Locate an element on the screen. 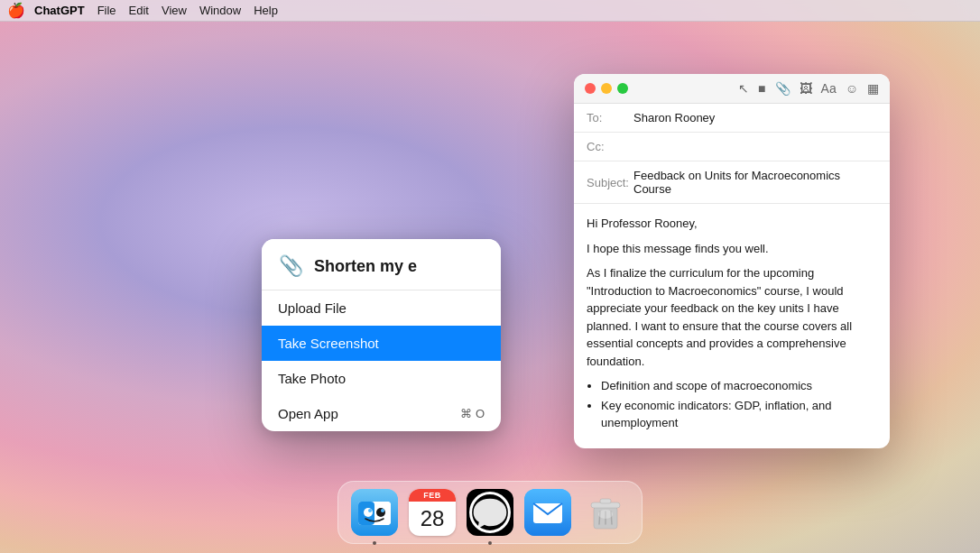 The image size is (980, 553). email-body: Hi Professor Rooney, I hope this message… is located at coordinates (732, 327).